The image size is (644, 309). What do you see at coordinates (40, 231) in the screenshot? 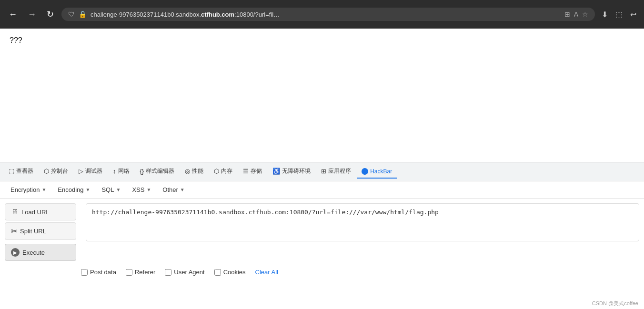
I see `split-url-button: ✂ Split URL` at bounding box center [40, 231].